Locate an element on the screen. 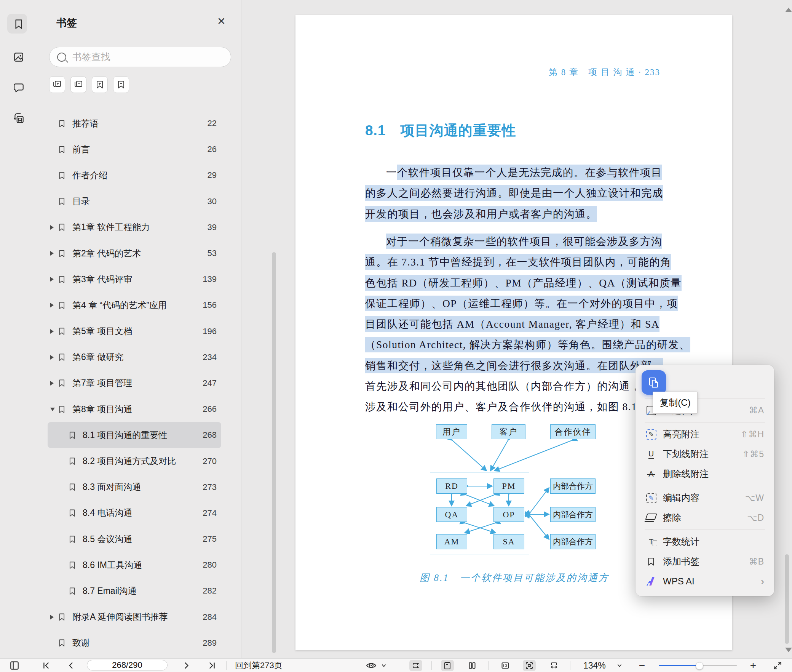  thumbnails-tab-icon is located at coordinates (19, 57).